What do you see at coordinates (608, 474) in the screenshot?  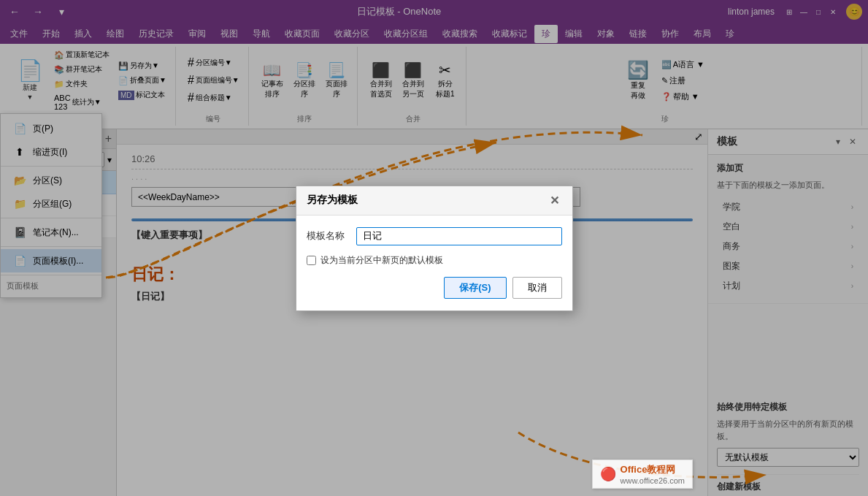 I see `office-logo: 🔴` at bounding box center [608, 474].